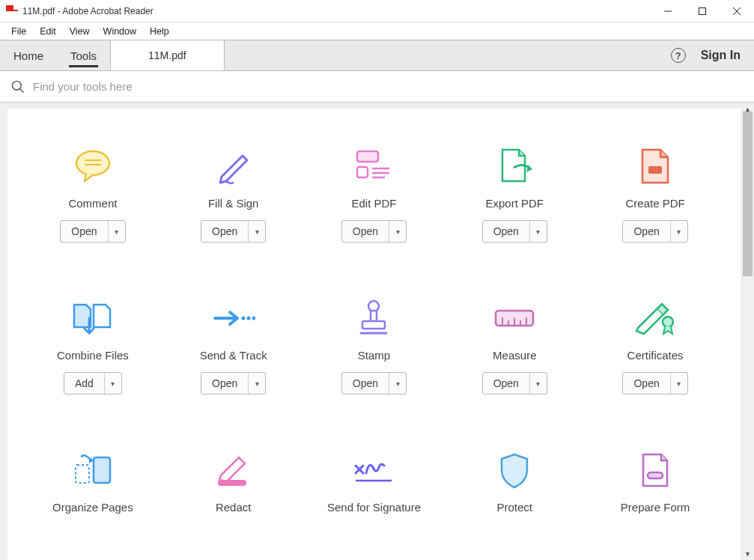 This screenshot has height=560, width=754. Describe the element at coordinates (234, 318) in the screenshot. I see `send-icon` at that location.